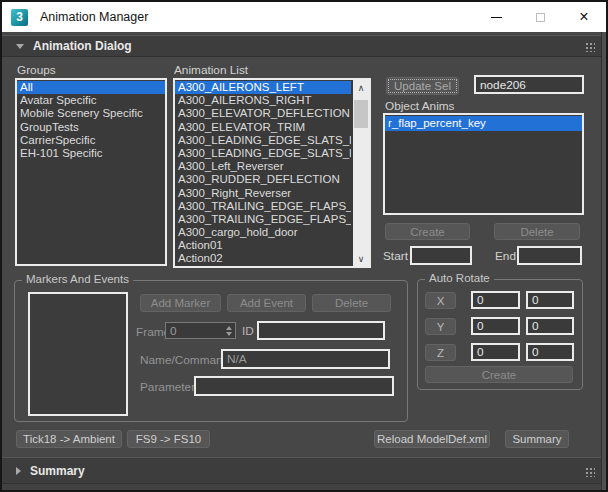 The image size is (608, 492). I want to click on animation-list-item: A300_AILERONS_LEFT, so click(263, 88).